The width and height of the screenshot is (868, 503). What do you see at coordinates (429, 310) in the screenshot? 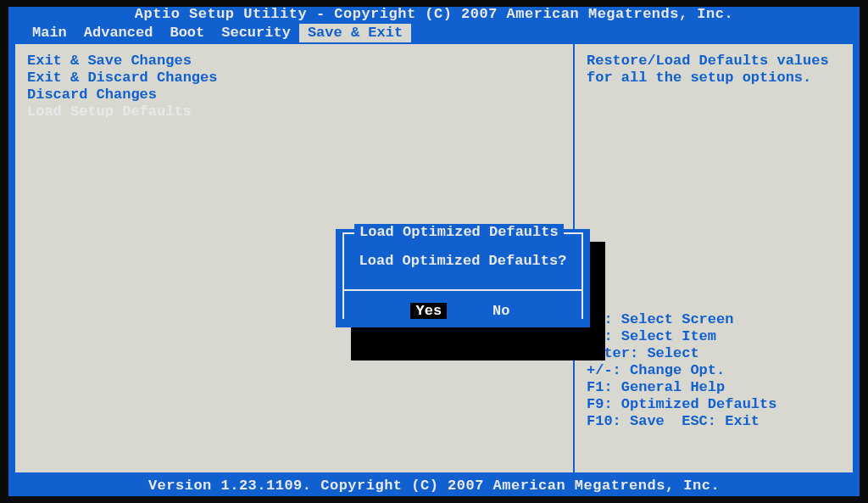
I see `dialog-yes-button: Yes` at bounding box center [429, 310].